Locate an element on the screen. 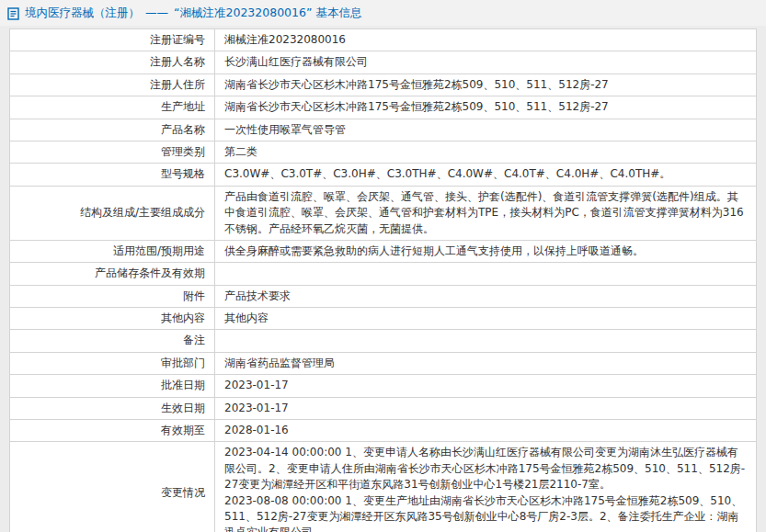 Image resolution: width=766 pixels, height=532 pixels. row-value: 湘械注准20232080016 is located at coordinates (486, 40).